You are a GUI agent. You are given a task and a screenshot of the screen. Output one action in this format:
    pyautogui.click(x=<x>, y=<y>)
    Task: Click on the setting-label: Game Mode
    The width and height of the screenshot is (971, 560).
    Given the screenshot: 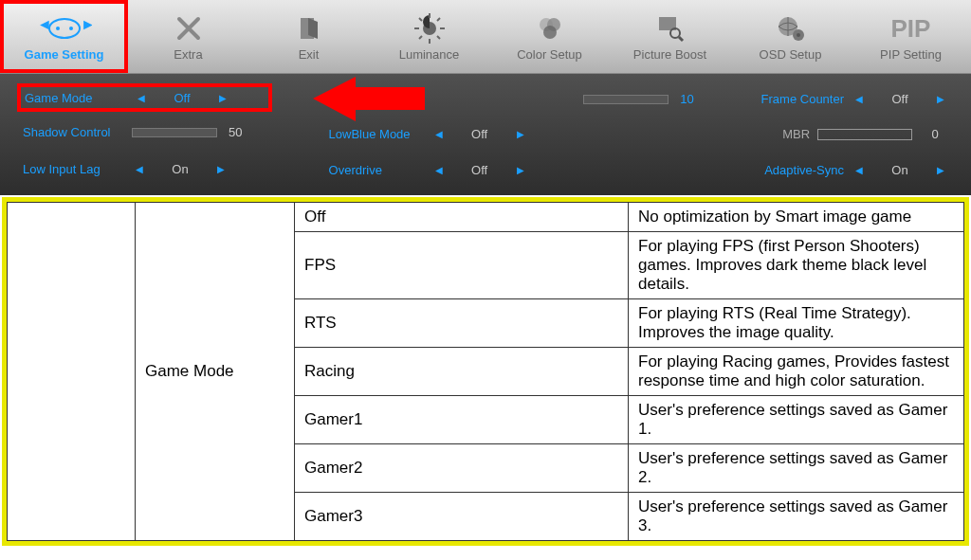 What is the action you would take?
    pyautogui.click(x=80, y=99)
    